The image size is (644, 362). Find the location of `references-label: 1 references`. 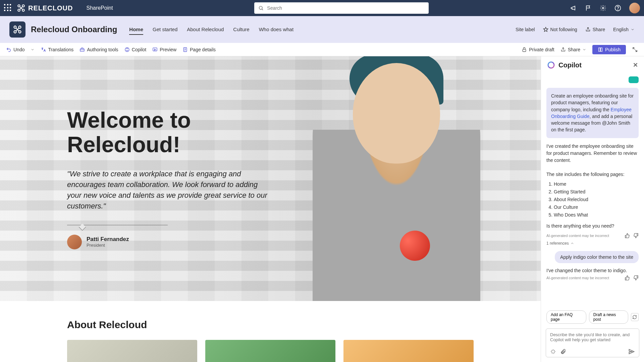

references-label: 1 references is located at coordinates (557, 243).